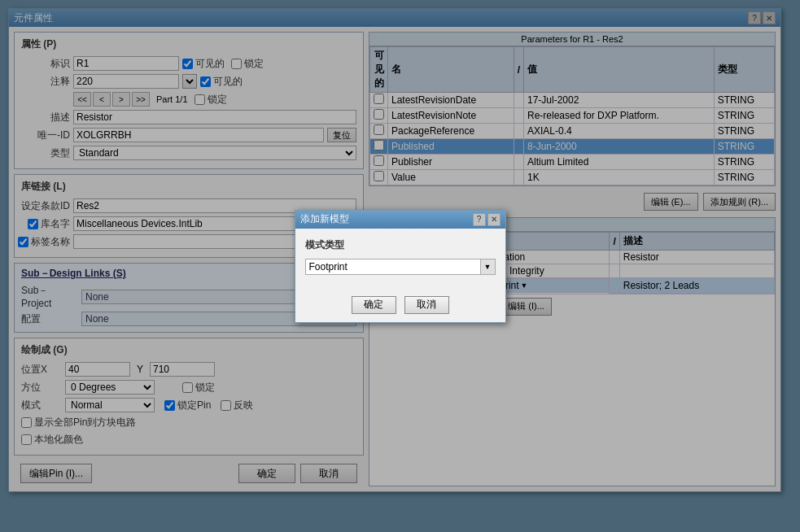 The width and height of the screenshot is (800, 532). What do you see at coordinates (393, 267) in the screenshot?
I see `modal-type-input` at bounding box center [393, 267].